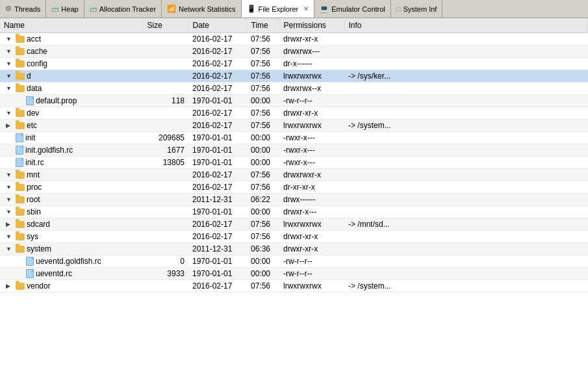 The width and height of the screenshot is (588, 375). Describe the element at coordinates (71, 138) in the screenshot. I see `file-name-cell: init` at that location.